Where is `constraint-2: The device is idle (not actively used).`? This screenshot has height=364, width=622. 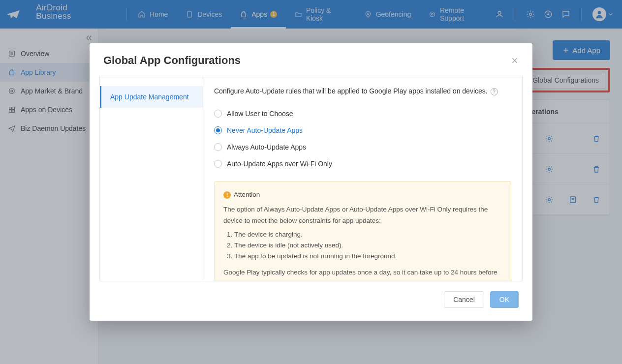 constraint-2: The device is idle (not actively used). is located at coordinates (368, 245).